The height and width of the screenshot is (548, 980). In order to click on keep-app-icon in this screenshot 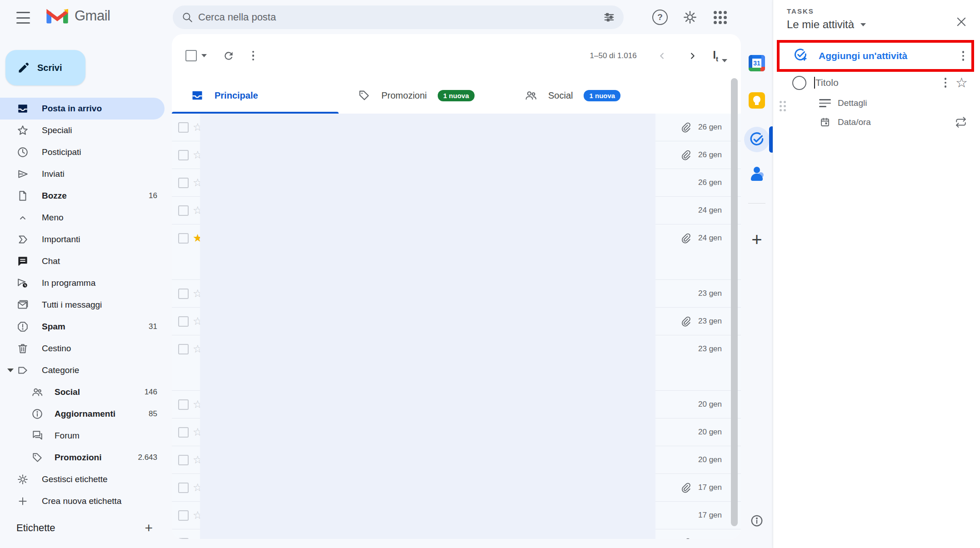, I will do `click(757, 100)`.